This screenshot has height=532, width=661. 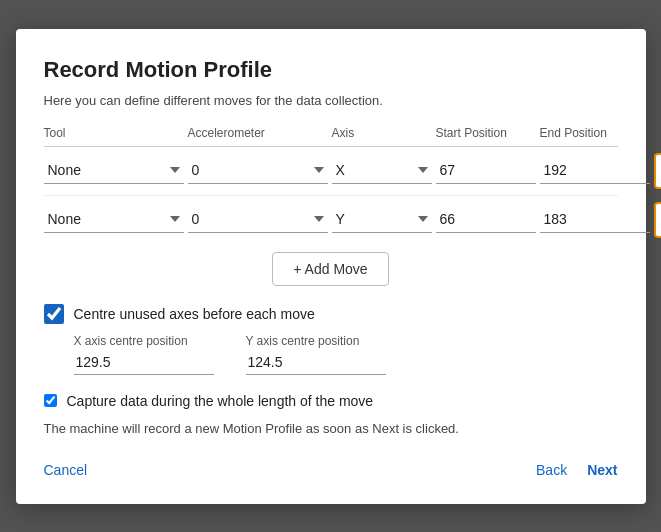 I want to click on cancel-button: Cancel, so click(x=66, y=470).